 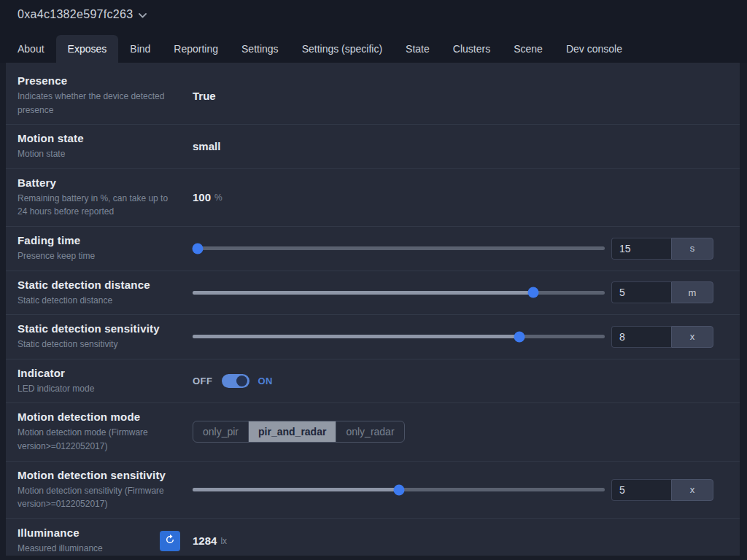 What do you see at coordinates (692, 292) in the screenshot?
I see `unit-addon: m` at bounding box center [692, 292].